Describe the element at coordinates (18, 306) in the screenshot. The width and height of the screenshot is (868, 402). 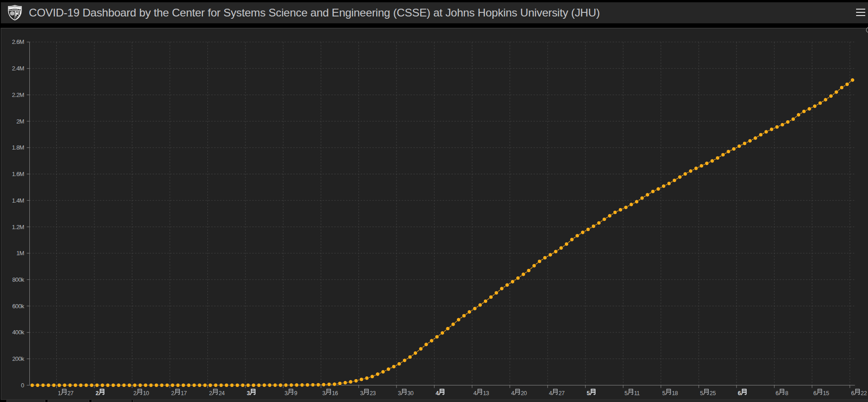
I see `svg-text: 600k` at that location.